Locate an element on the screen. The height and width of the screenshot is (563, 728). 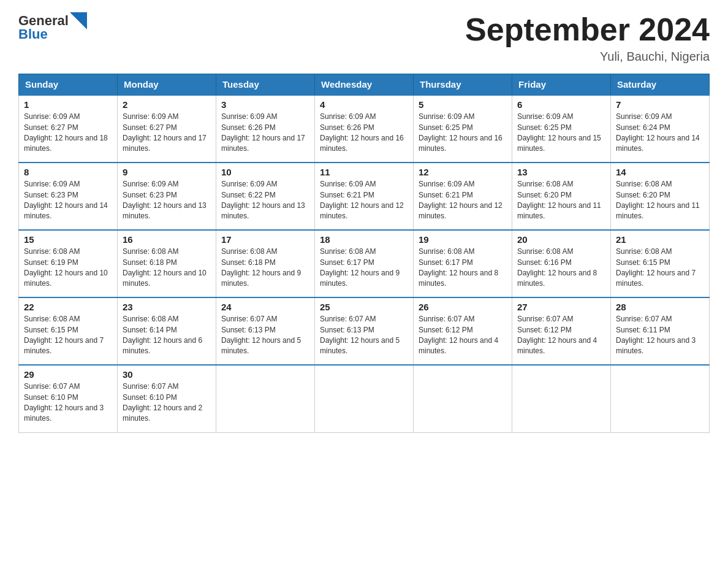
table-row: 26 Sunrise: 6:07 AM Sunset: 6:12 PM Dayl… is located at coordinates (463, 331).